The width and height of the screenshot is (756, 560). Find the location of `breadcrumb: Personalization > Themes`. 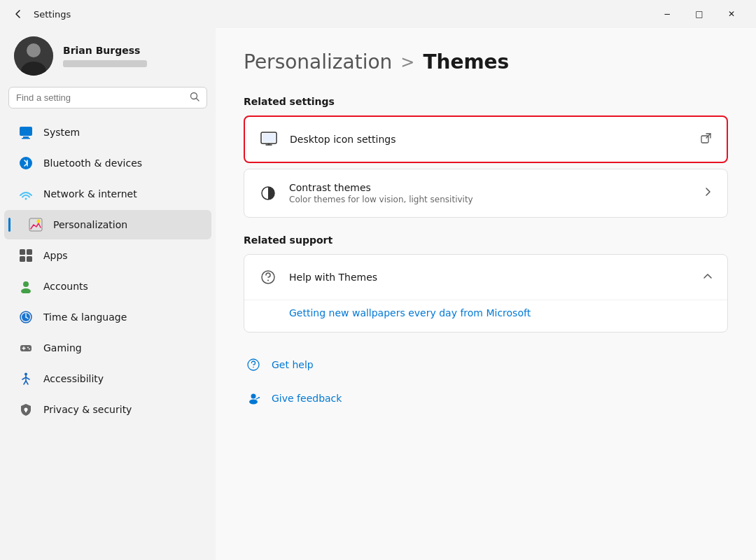

breadcrumb: Personalization > Themes is located at coordinates (486, 62).